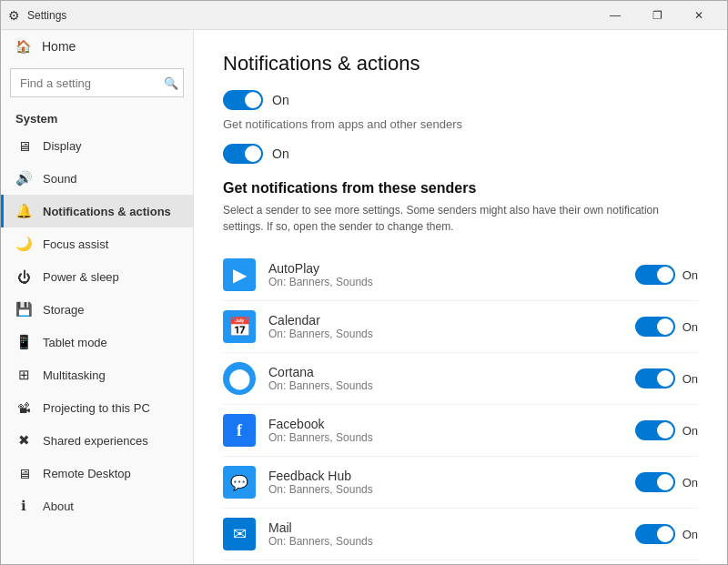  I want to click on get-notif-label: Get notifications from apps and other se…, so click(460, 124).